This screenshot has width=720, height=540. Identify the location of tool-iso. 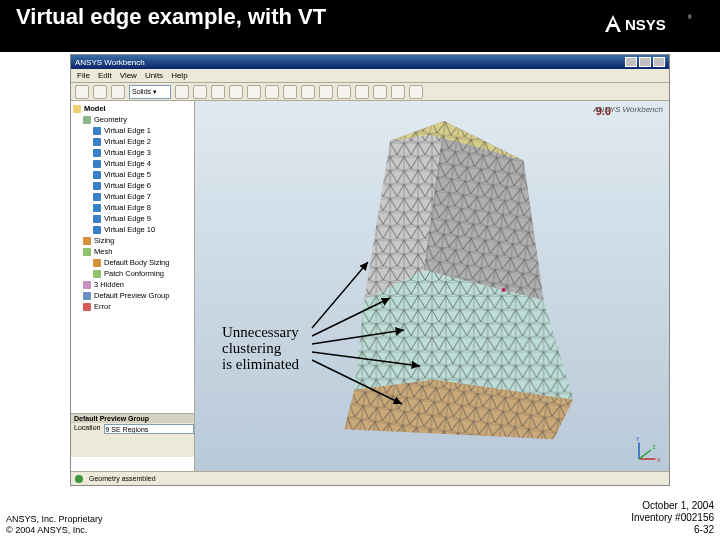
(308, 92).